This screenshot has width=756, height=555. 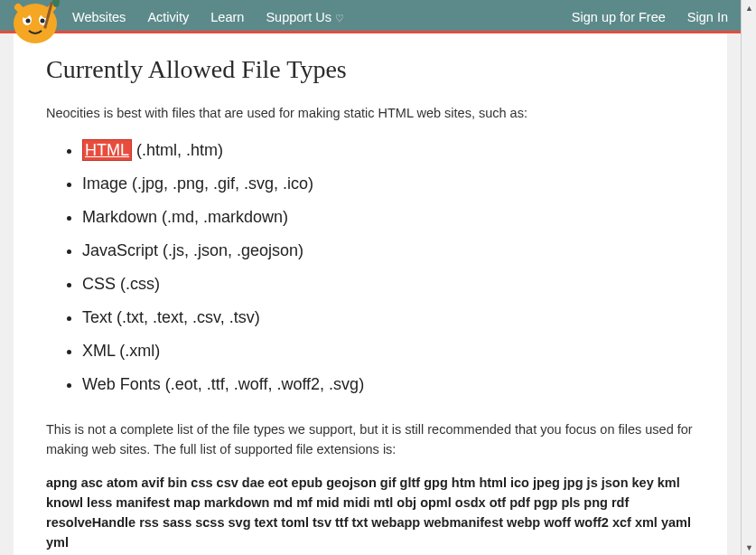 I want to click on list-item: JavaScript (.js, .json, .geojson), so click(x=388, y=251).